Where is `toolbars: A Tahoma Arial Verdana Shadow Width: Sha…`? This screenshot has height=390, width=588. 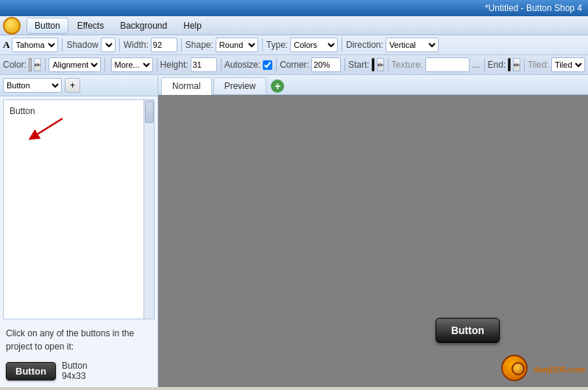 toolbars: A Tahoma Arial Verdana Shadow Width: Sha… is located at coordinates (294, 55).